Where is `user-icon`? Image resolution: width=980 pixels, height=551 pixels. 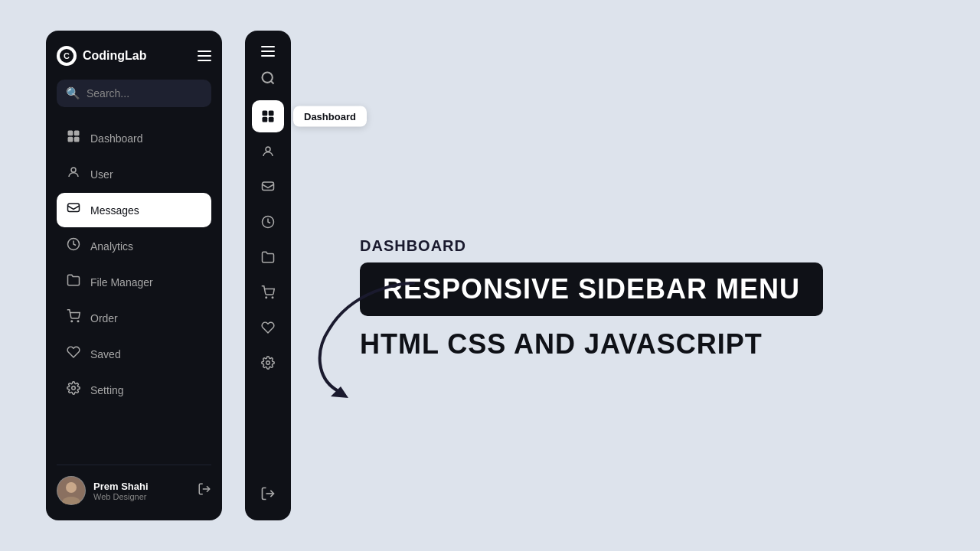 user-icon is located at coordinates (74, 174).